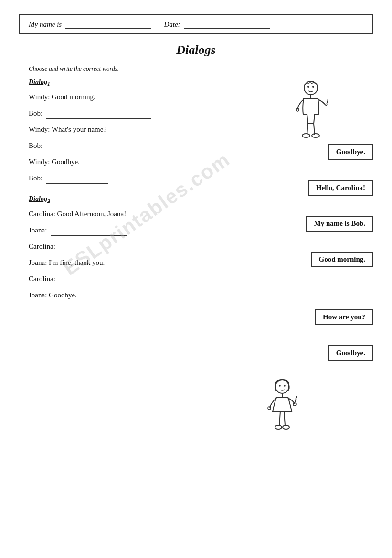 Image resolution: width=392 pixels, height=558 pixels. What do you see at coordinates (138, 97) in the screenshot?
I see `dialog1-line1: Windy: Good morning.` at bounding box center [138, 97].